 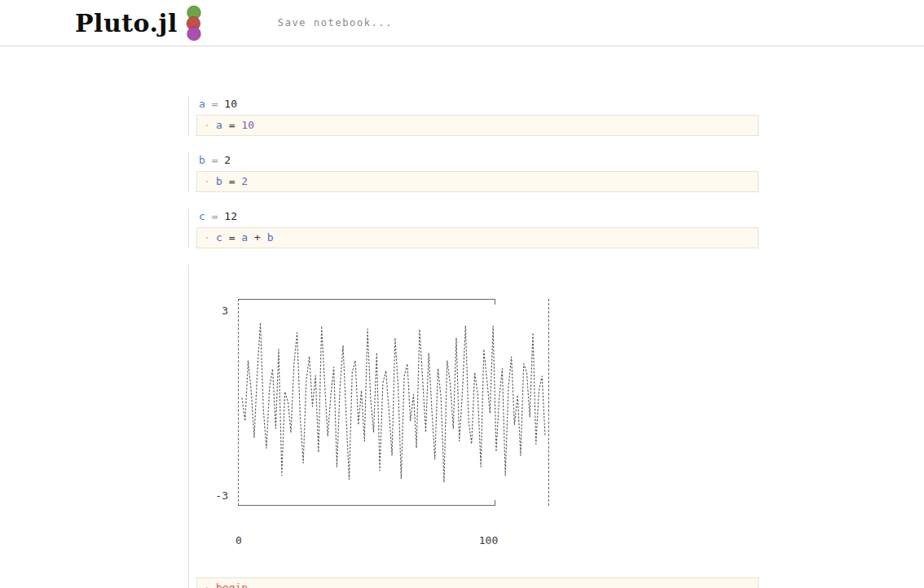 I want to click on plot-x-axis: 0 100, so click(x=394, y=540).